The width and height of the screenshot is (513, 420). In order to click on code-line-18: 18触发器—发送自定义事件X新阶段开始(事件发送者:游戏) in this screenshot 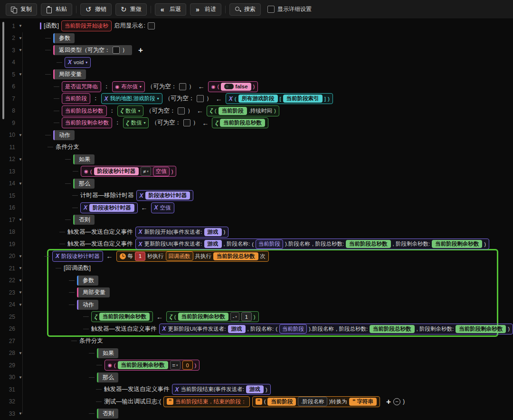, I will do `click(256, 232)`.